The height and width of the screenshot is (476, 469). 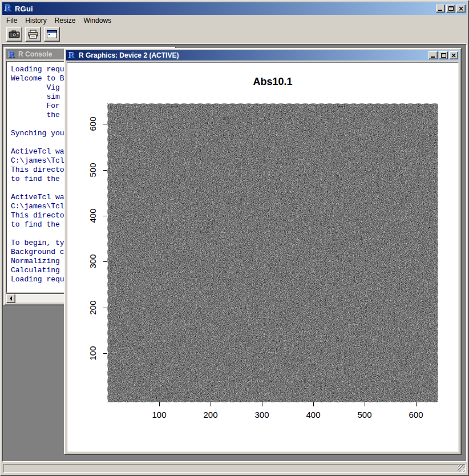 What do you see at coordinates (92, 261) in the screenshot?
I see `y-axis-label: 300` at bounding box center [92, 261].